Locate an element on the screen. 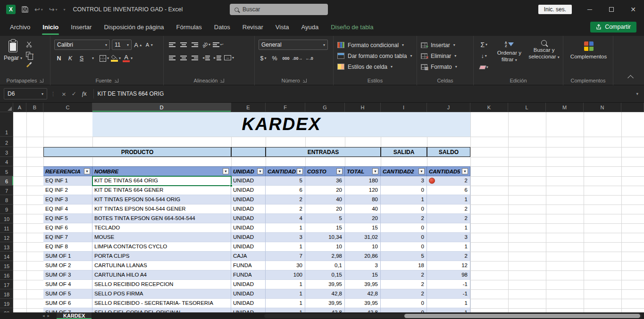  cell-F16: 100 is located at coordinates (285, 275).